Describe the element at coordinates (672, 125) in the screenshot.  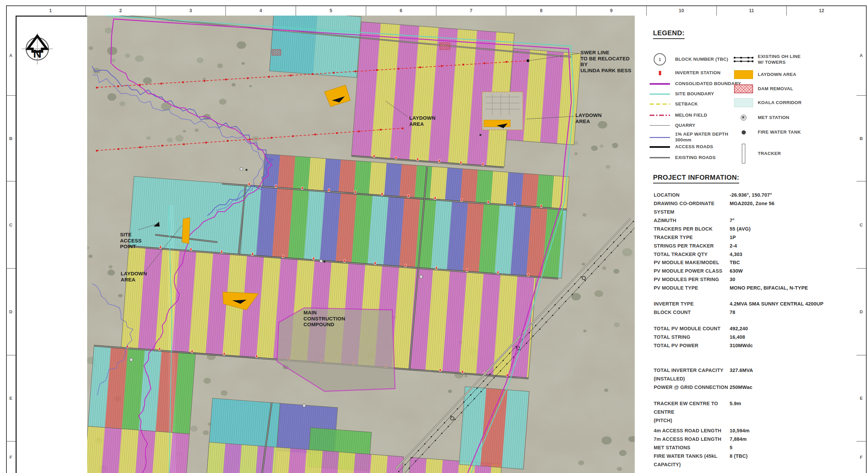
I see `legend-item-quarry: QUARRY` at that location.